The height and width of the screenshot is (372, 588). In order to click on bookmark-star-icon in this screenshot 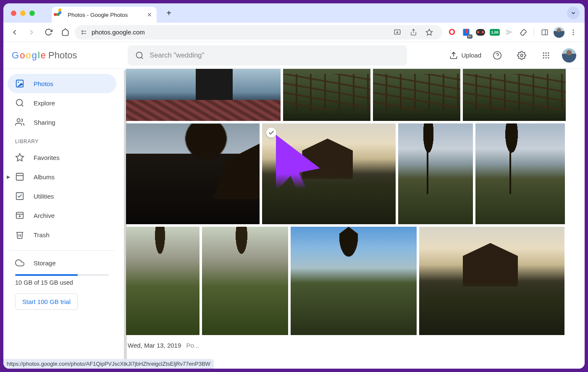, I will do `click(429, 32)`.